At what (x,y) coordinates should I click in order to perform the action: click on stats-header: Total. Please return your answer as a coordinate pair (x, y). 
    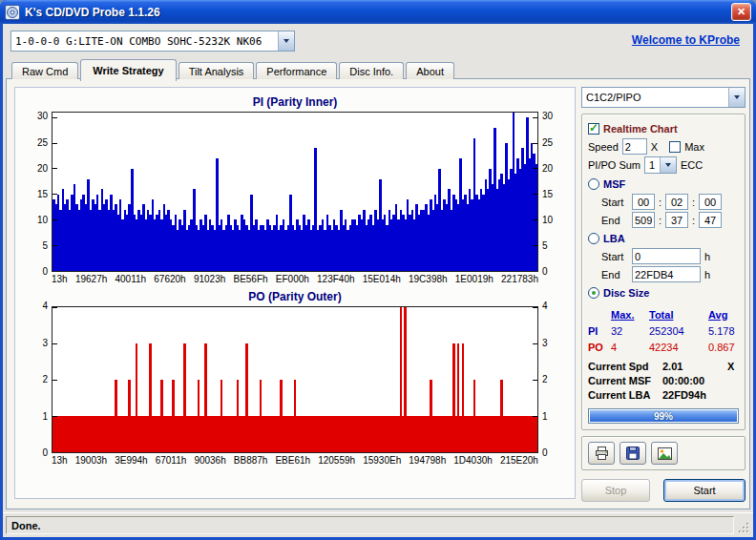
    Looking at the image, I should click on (678, 315).